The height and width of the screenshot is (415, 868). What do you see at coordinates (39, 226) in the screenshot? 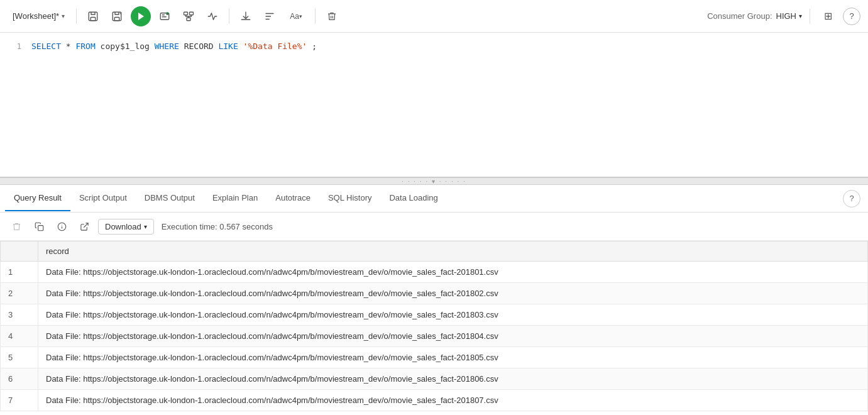
I see `copy-rows-btn` at bounding box center [39, 226].